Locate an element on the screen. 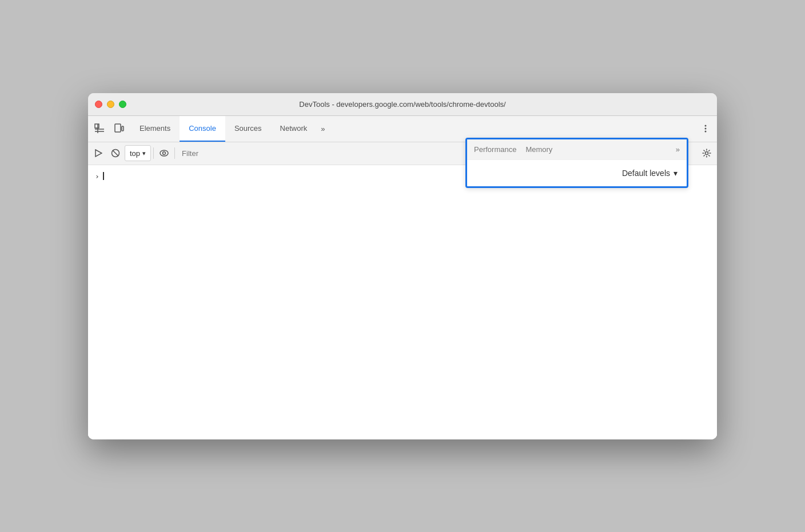  tab-network: Network is located at coordinates (294, 129).